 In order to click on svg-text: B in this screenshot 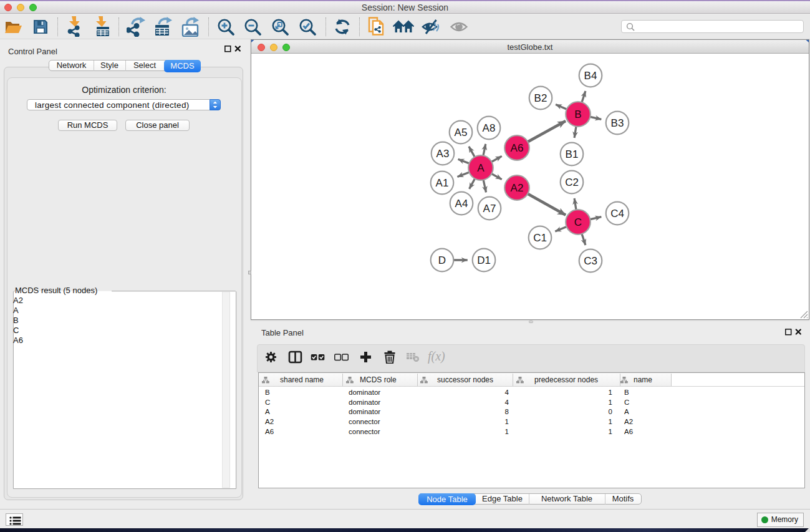, I will do `click(577, 115)`.